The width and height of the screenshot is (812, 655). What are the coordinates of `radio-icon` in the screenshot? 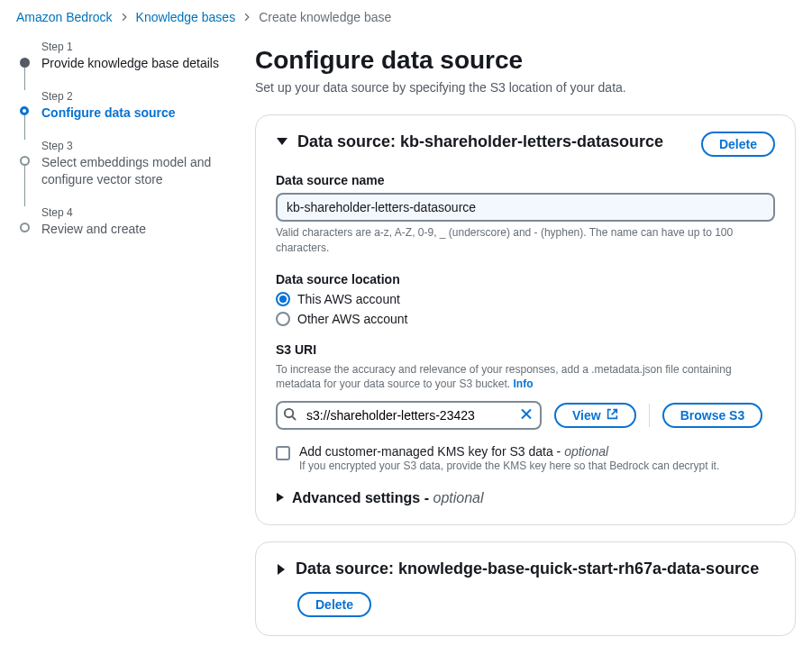 It's located at (283, 319).